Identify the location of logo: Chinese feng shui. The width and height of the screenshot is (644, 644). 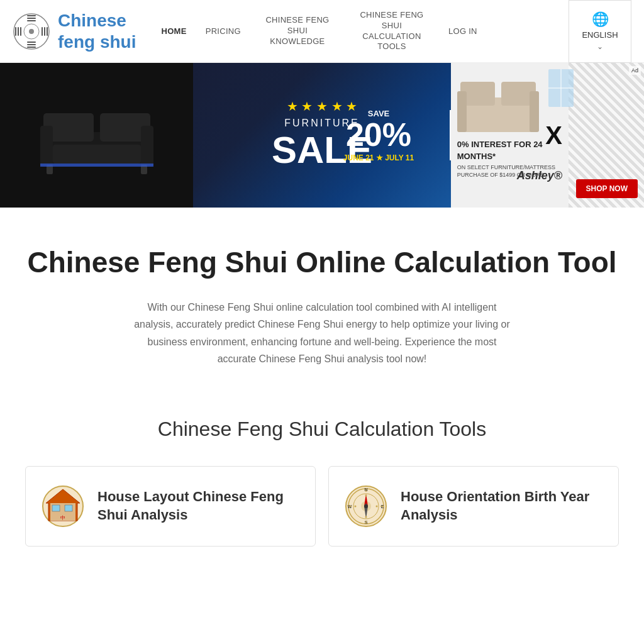
(74, 31).